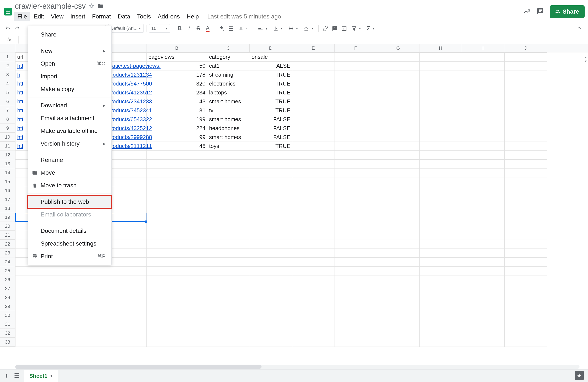 This screenshot has width=588, height=382. I want to click on row-header: 10, so click(7, 137).